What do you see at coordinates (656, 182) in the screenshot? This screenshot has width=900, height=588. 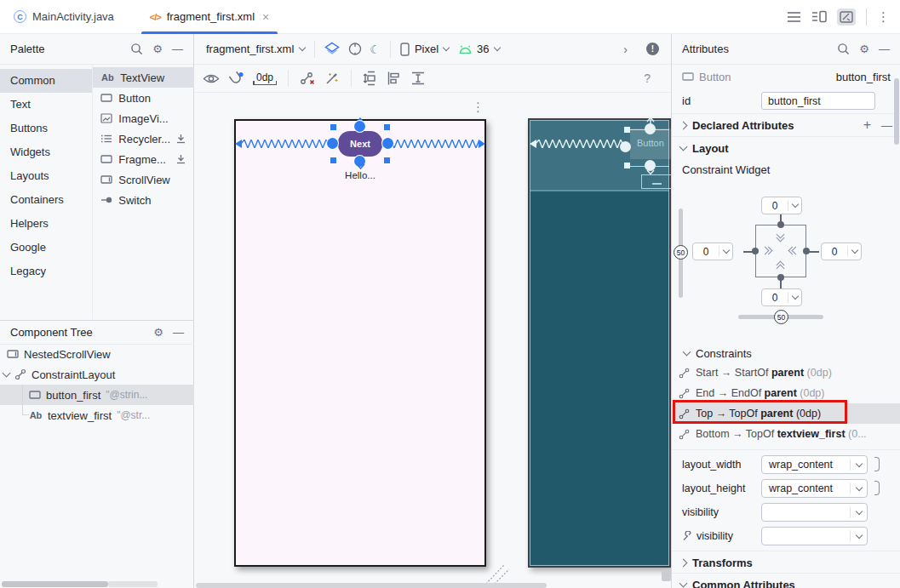 I see `textview-widget-blueprint` at bounding box center [656, 182].